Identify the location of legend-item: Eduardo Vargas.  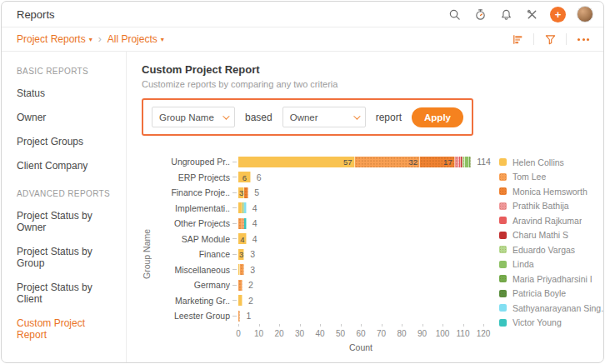
(552, 250).